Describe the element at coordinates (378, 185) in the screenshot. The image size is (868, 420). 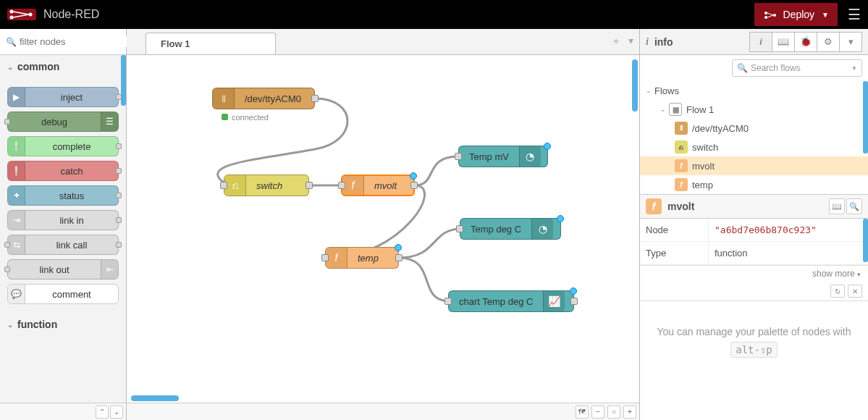
I see `node-mvolt: f mvolt` at that location.